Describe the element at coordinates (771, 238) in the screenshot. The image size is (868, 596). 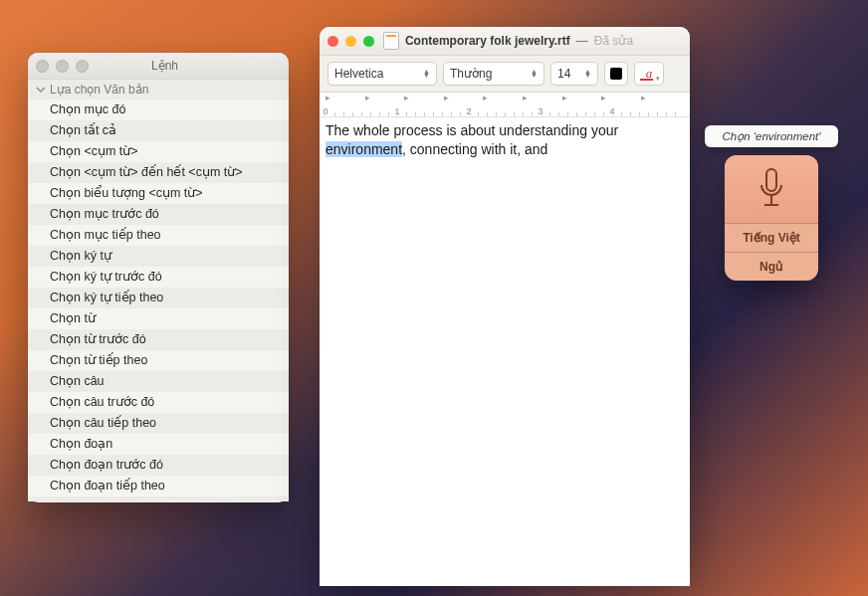
I see `language-label: Tiếng Việt` at that location.